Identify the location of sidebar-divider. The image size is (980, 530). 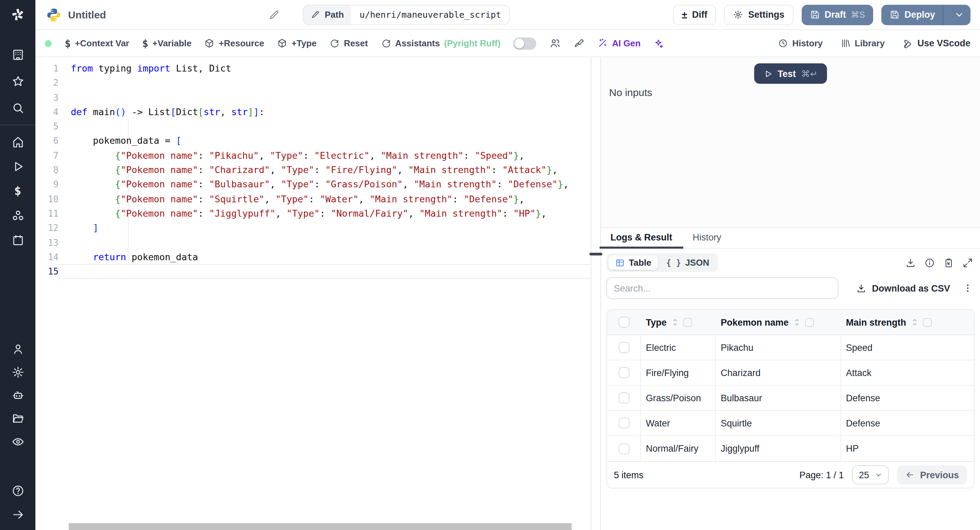
(18, 125).